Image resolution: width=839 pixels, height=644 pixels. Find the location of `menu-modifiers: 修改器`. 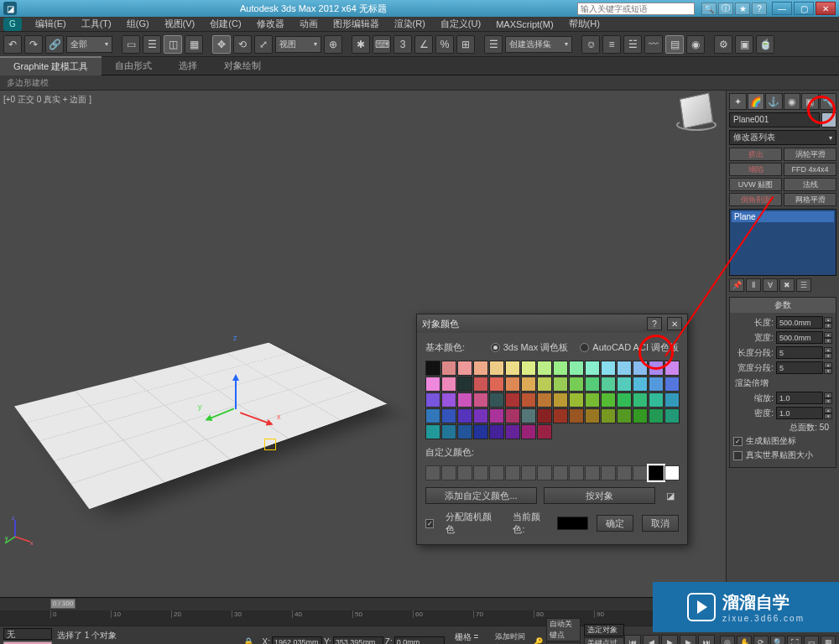

menu-modifiers: 修改器 is located at coordinates (270, 23).